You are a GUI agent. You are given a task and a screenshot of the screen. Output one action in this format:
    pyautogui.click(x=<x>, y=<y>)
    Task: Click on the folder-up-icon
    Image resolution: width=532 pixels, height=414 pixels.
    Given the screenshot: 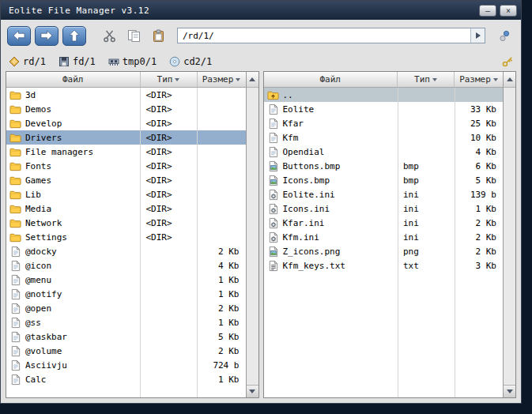 What is the action you would take?
    pyautogui.click(x=274, y=95)
    